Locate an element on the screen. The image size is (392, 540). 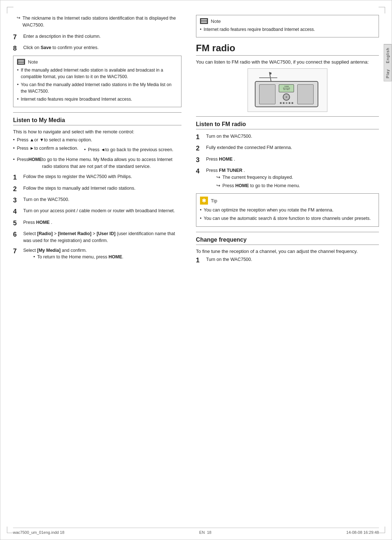
fm-s4-text: Press FM TUNER . ↪ The current frequency… is located at coordinates (293, 179).